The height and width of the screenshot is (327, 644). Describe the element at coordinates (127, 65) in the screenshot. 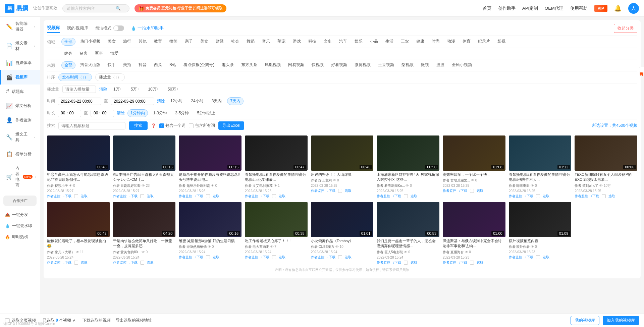

I see `source-tag-meipai: 美拍` at that location.